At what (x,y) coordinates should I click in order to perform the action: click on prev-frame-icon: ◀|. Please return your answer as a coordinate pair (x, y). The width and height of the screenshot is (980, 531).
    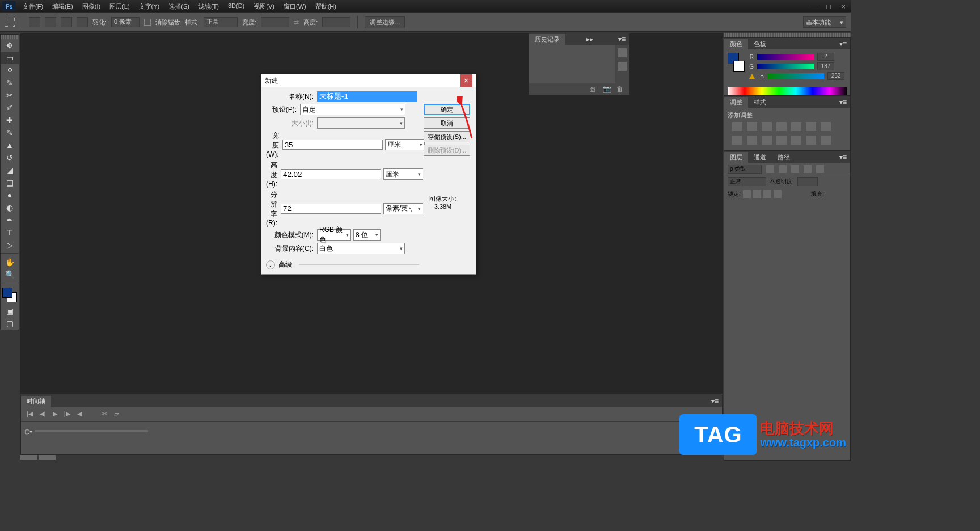
    Looking at the image, I should click on (43, 414).